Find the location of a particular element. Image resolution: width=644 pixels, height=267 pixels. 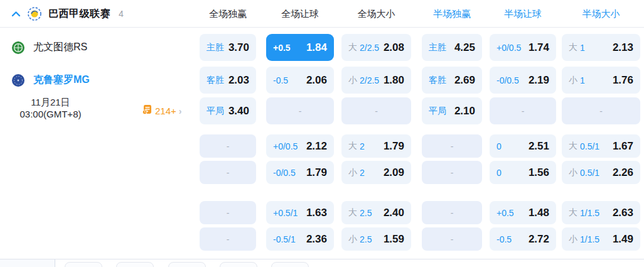

odds-value: 1.48 is located at coordinates (539, 213).